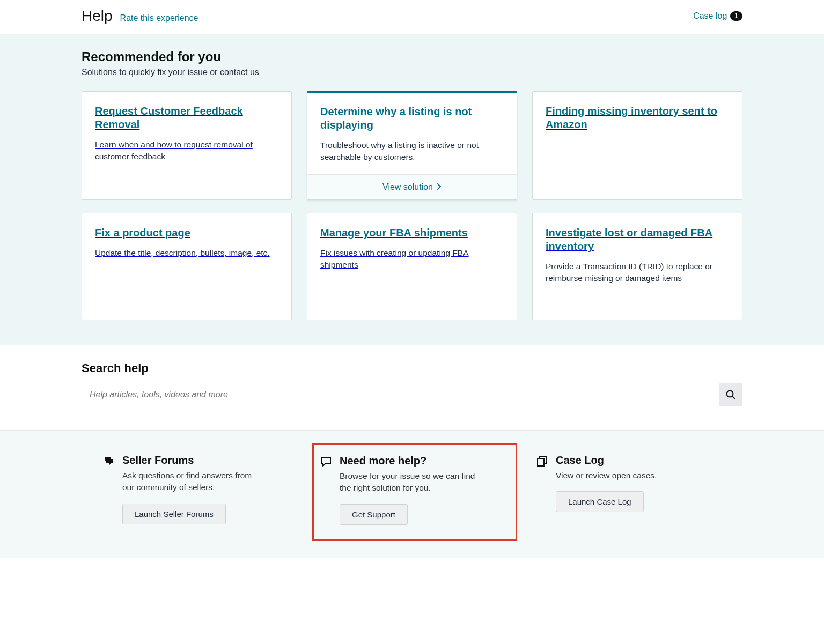  I want to click on tile-title: Need more help?, so click(409, 461).